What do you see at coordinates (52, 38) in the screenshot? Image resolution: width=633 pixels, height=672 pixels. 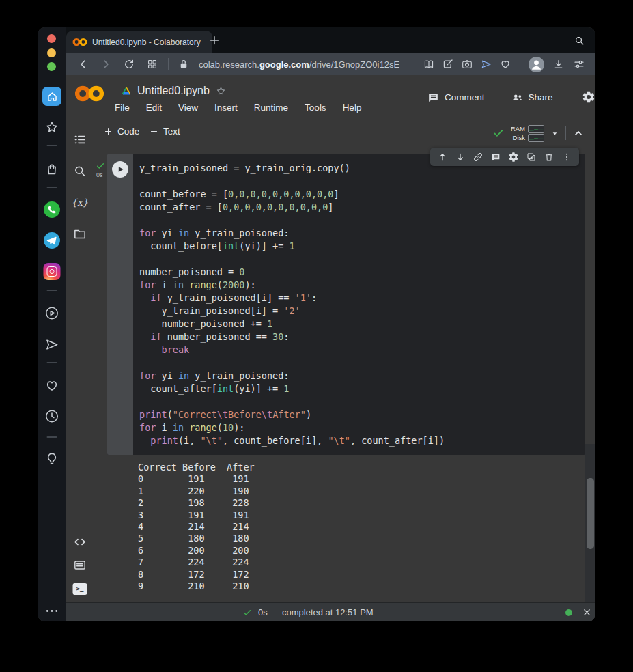 I see `traffic-light-close` at bounding box center [52, 38].